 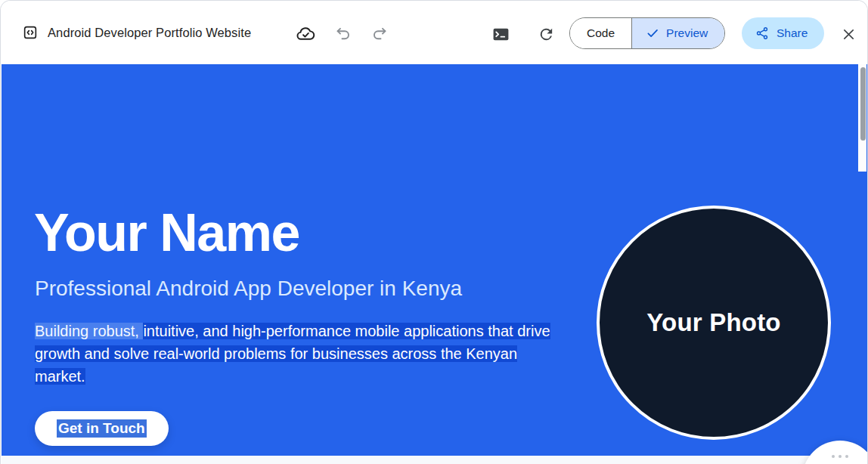 What do you see at coordinates (299, 354) in the screenshot?
I see `hero-description: Building robust, intuitive, and high-per…` at bounding box center [299, 354].